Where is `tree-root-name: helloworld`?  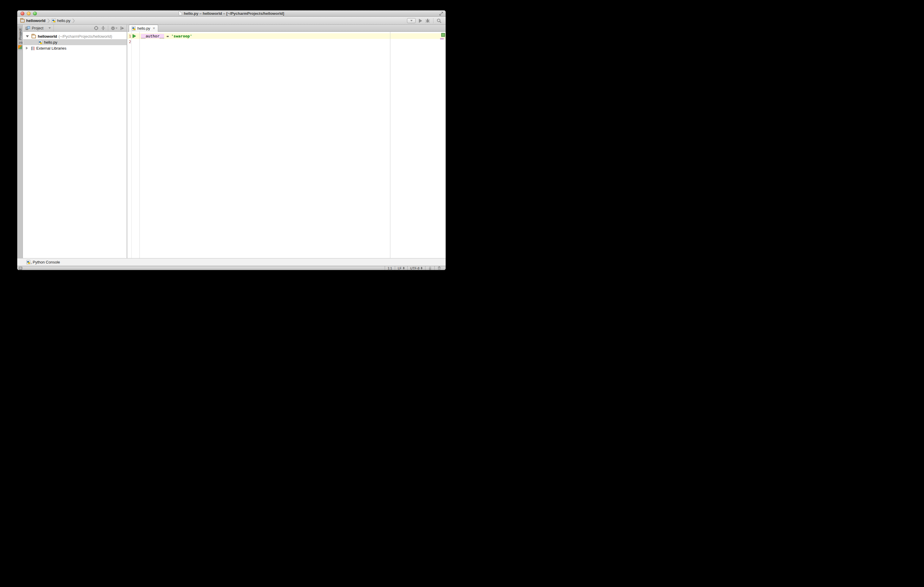
tree-root-name: helloworld is located at coordinates (48, 36).